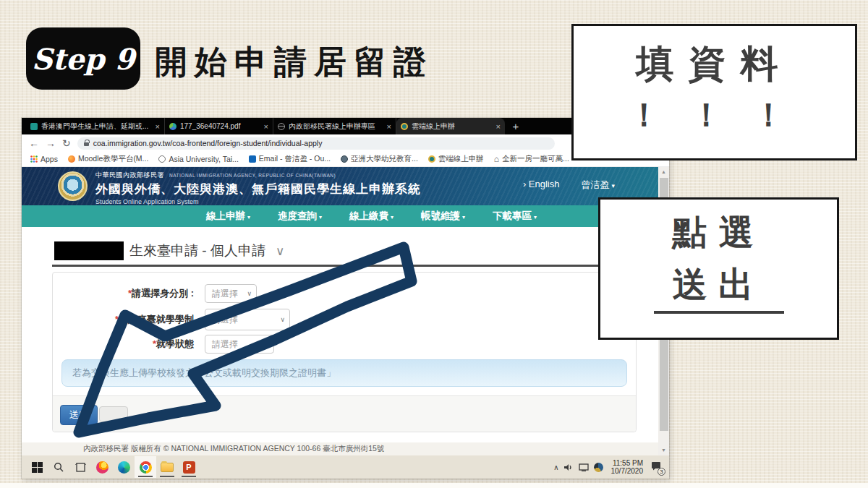  Describe the element at coordinates (37, 467) in the screenshot. I see `start-button` at that location.